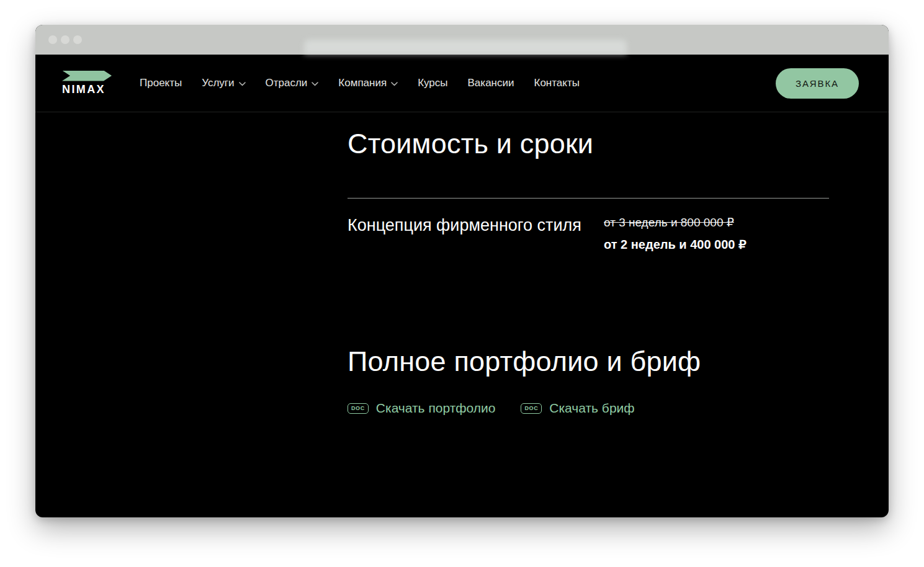 The image size is (924, 567). What do you see at coordinates (223, 83) in the screenshot?
I see `nav-item-services: Услуги` at bounding box center [223, 83].